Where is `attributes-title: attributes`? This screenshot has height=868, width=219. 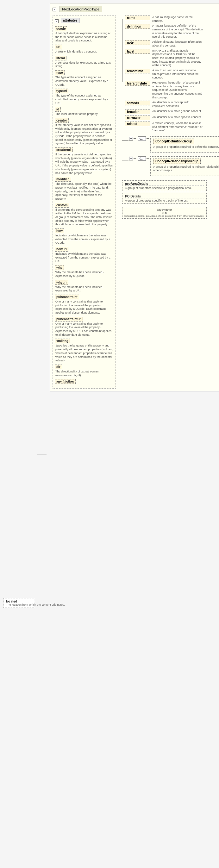 attributes-title: attributes is located at coordinates (70, 21).